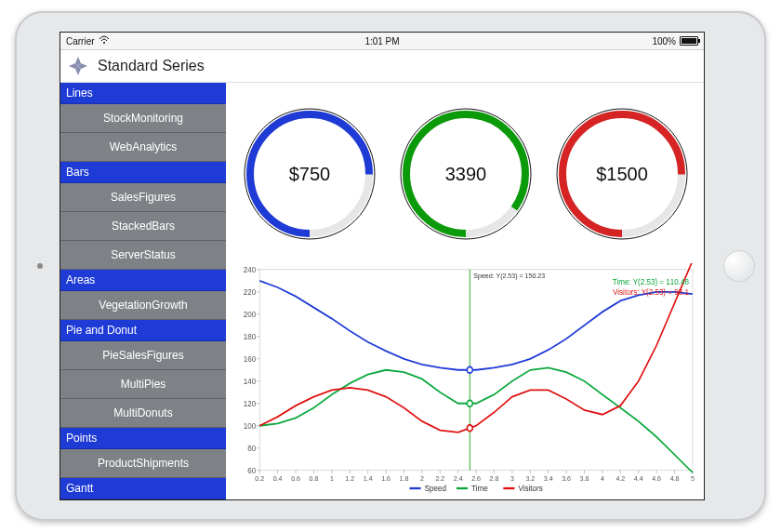 The width and height of the screenshot is (781, 532). What do you see at coordinates (382, 67) in the screenshot?
I see `app-header: Standard Series` at bounding box center [382, 67].